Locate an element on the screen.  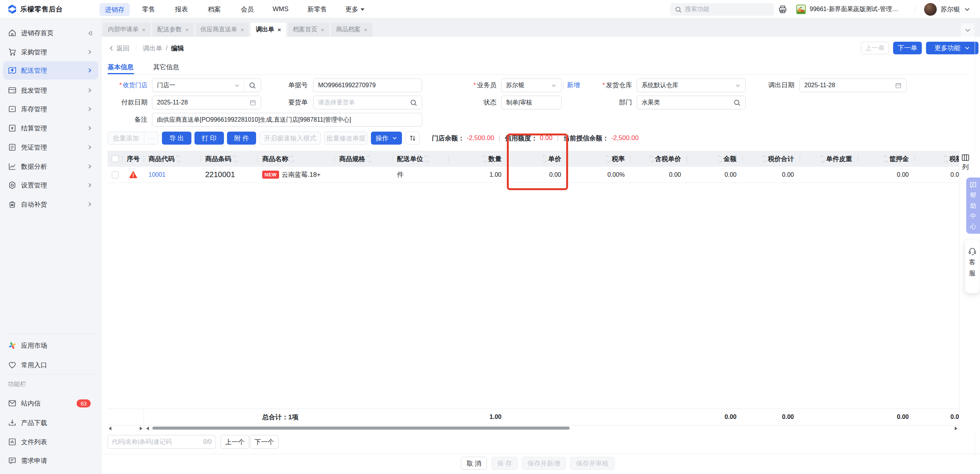
nav-item-archive: 档案 is located at coordinates (214, 9).